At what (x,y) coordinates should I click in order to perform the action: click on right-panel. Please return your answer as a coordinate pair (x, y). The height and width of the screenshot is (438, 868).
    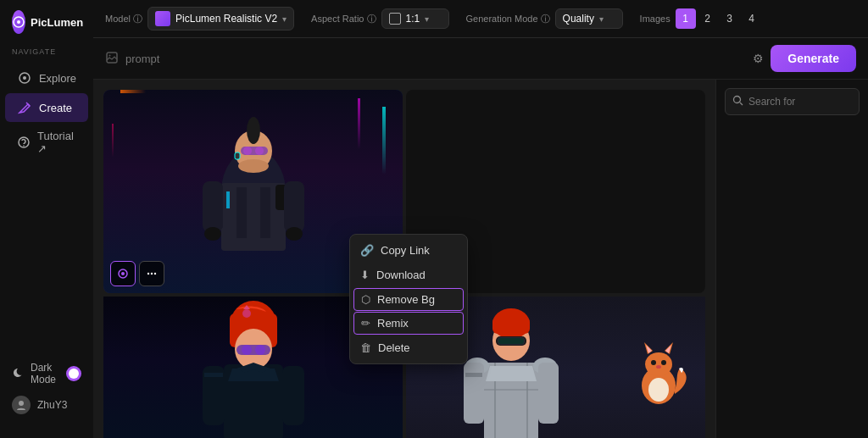
    Looking at the image, I should click on (792, 259).